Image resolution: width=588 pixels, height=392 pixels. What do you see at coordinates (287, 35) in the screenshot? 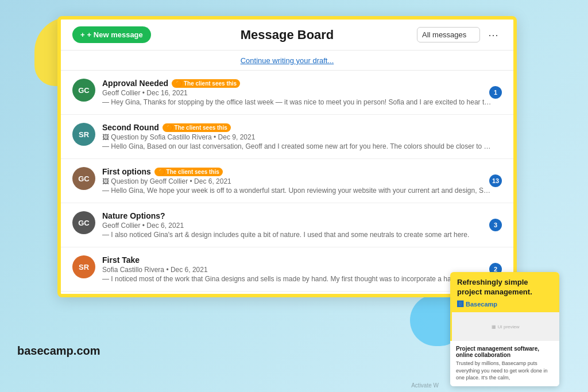
I see `page-title: Message Board` at bounding box center [287, 35].